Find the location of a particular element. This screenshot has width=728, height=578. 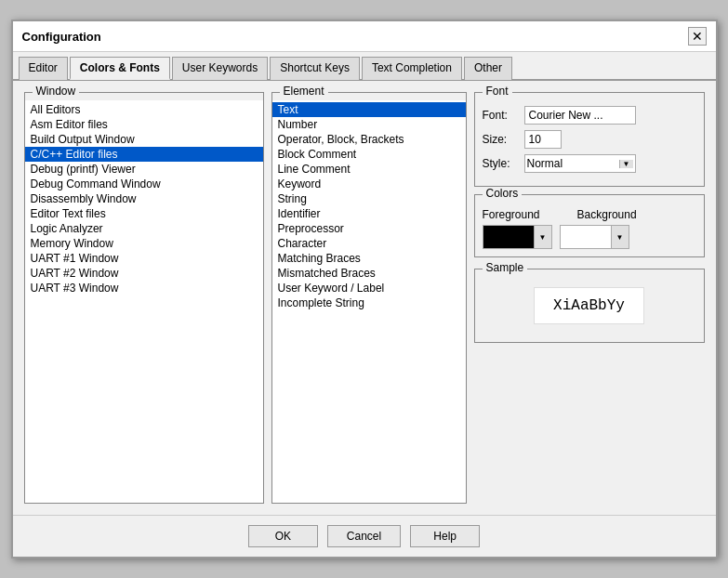

style-select: Normal ▼ is located at coordinates (580, 164).